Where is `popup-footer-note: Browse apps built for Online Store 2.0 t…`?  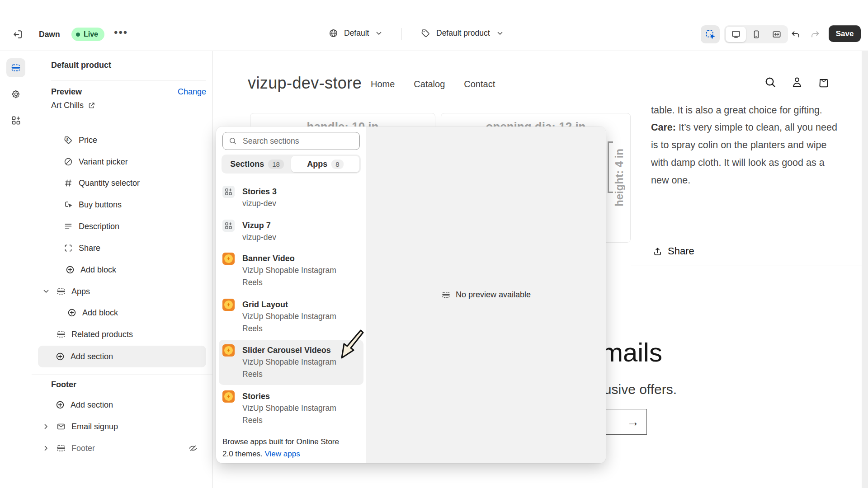 popup-footer-note: Browse apps built for Online Store 2.0 t… is located at coordinates (281, 448).